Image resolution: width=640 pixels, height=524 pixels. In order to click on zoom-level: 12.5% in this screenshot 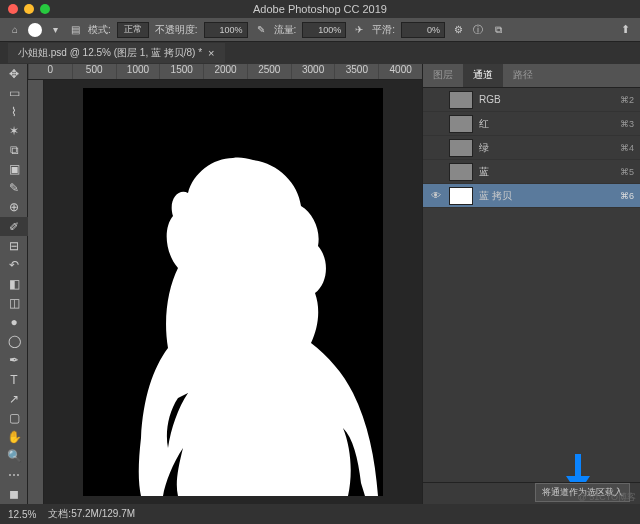, I will do `click(22, 514)`.